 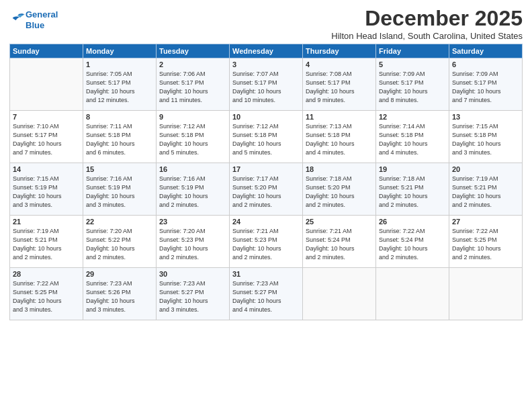 What do you see at coordinates (18, 19) in the screenshot?
I see `logo-icon` at bounding box center [18, 19].